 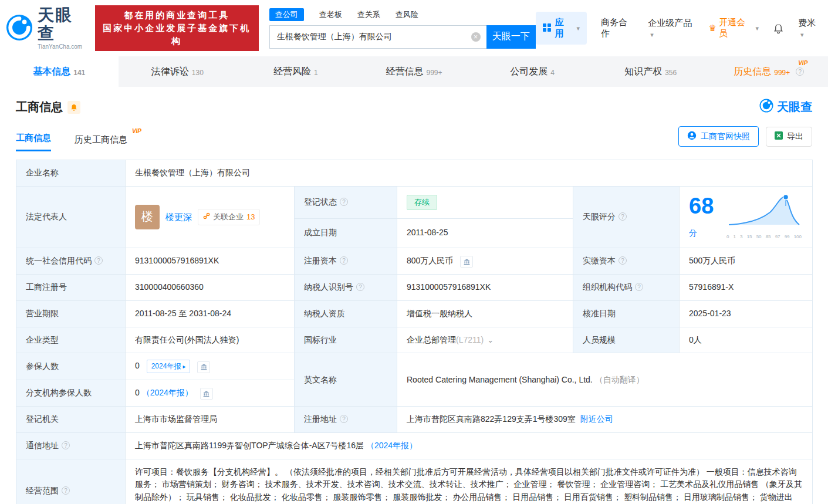 I want to click on search-tabs: 查公司 查老板 查关系 查风险, so click(x=403, y=15).